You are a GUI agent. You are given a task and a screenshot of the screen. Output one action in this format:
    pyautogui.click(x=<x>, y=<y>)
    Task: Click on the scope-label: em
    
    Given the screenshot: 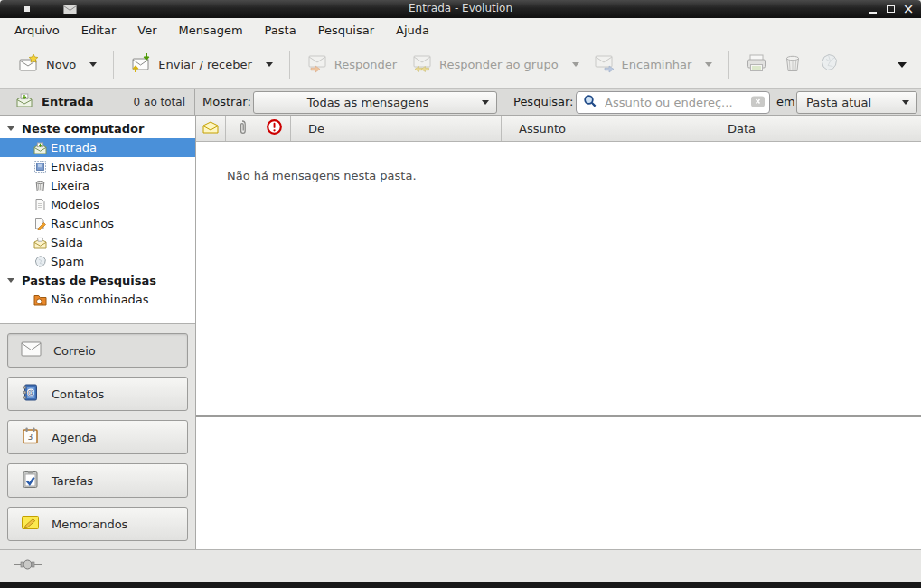 What is the action you would take?
    pyautogui.click(x=786, y=101)
    